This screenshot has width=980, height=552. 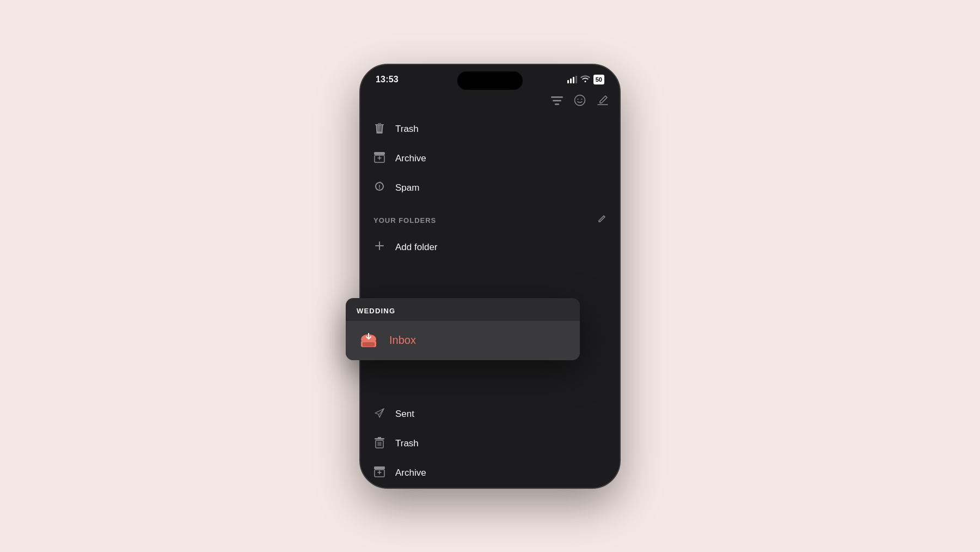 I want to click on bottom-menu: Sent Trash, so click(x=490, y=444).